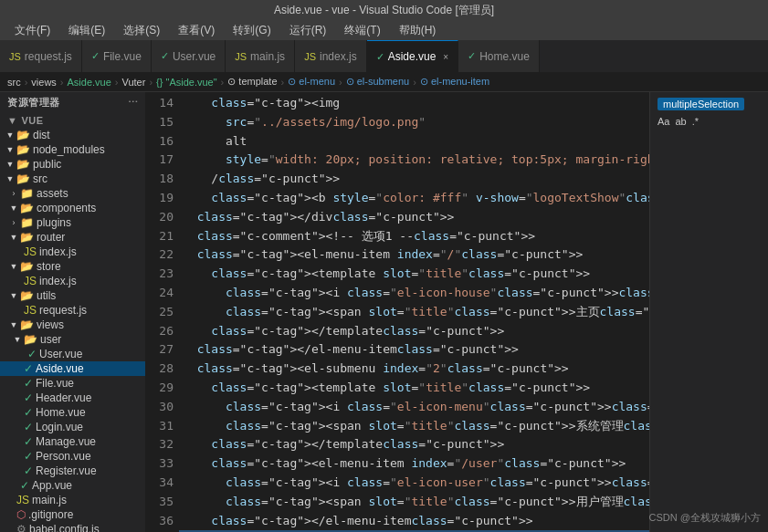 The height and width of the screenshot is (532, 768). What do you see at coordinates (73, 485) in the screenshot?
I see `tree-item-appvue: ✓ App.vue` at bounding box center [73, 485].